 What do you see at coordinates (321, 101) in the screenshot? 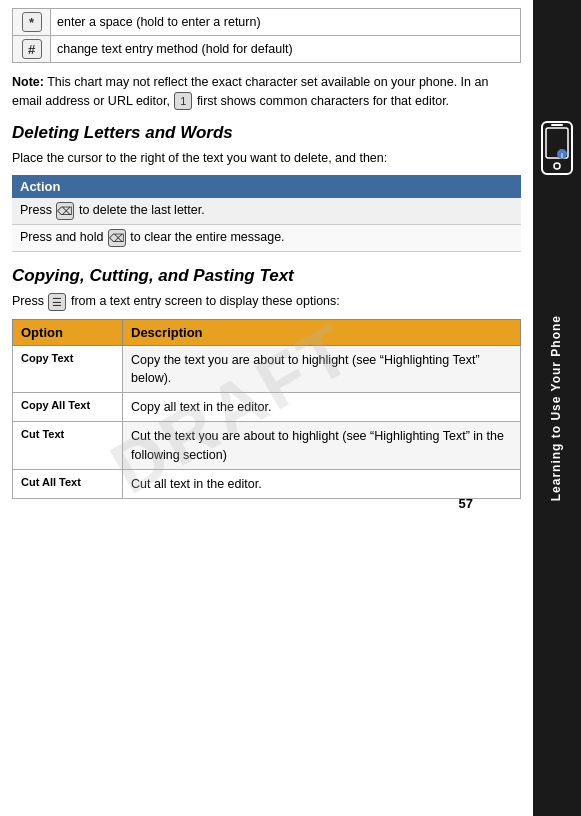
I see `note-text2: first shows common characters for that e…` at bounding box center [321, 101].